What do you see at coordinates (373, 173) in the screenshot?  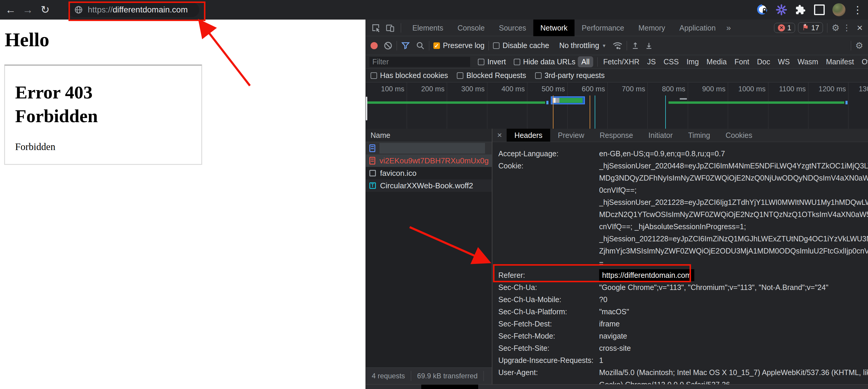 I see `image-icon` at bounding box center [373, 173].